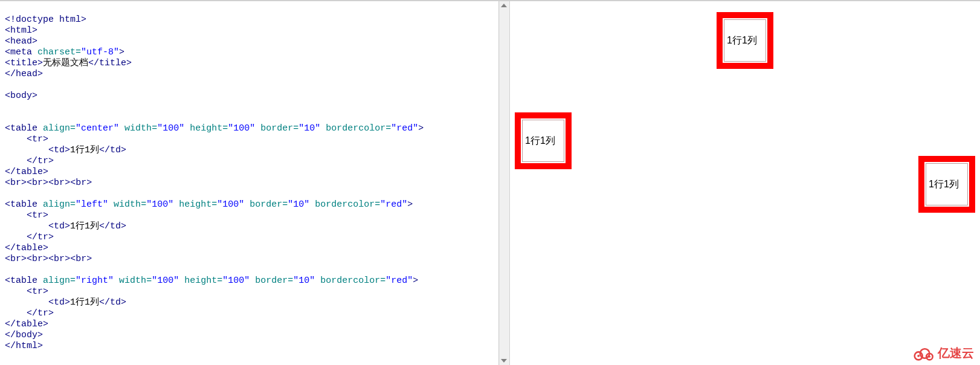  I want to click on scroll-down-icon, so click(504, 361).